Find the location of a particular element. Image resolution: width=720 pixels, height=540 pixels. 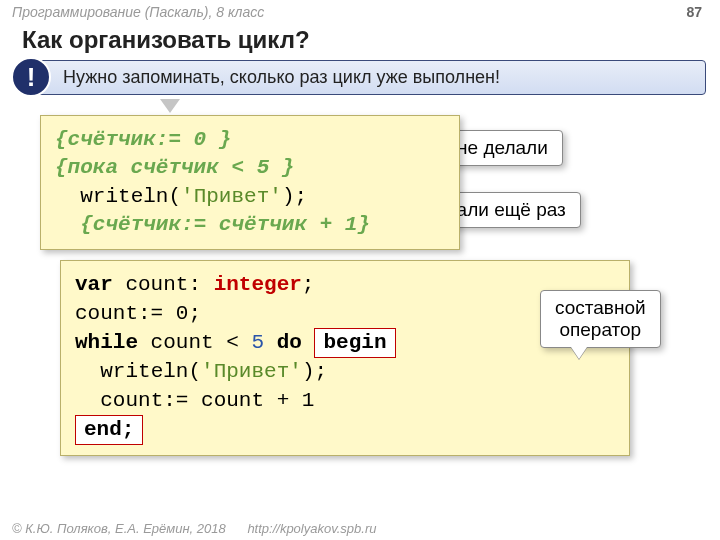

page-title: Как организовать цикл? is located at coordinates (360, 40).